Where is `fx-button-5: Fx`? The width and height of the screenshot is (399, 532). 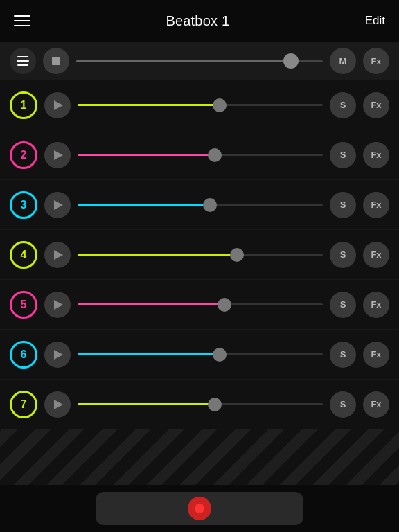
fx-button-5: Fx is located at coordinates (376, 305).